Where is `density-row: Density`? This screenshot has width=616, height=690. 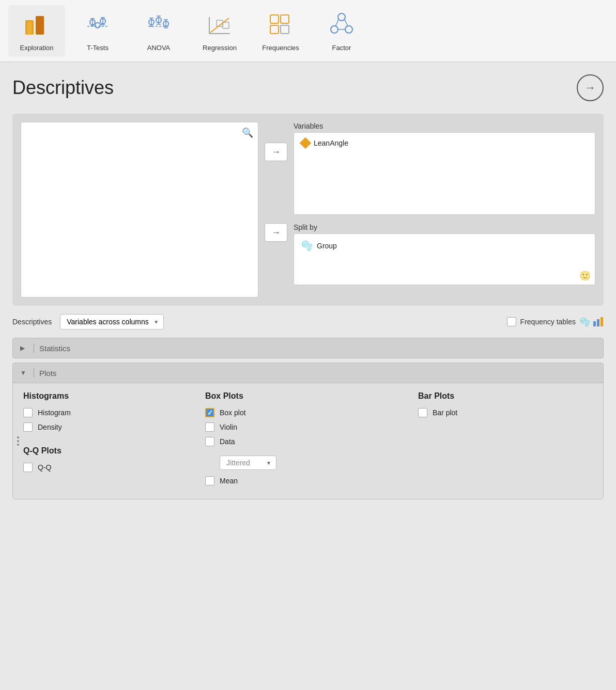
density-row: Density is located at coordinates (106, 427).